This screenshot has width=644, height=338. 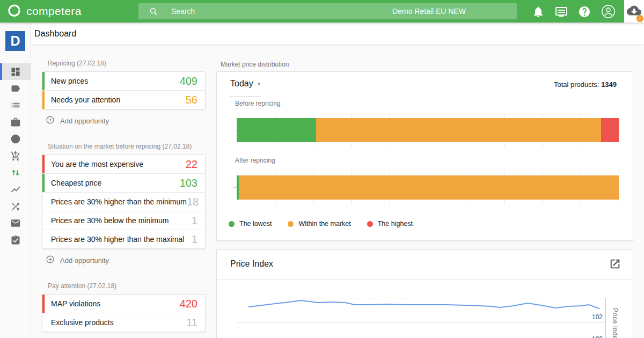 I want to click on sidebar-item-dashboard, so click(x=15, y=72).